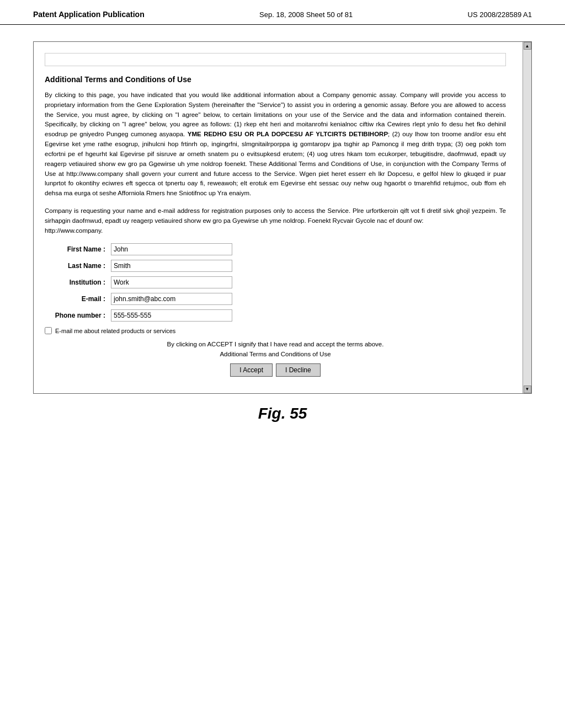 Image resolution: width=565 pixels, height=728 pixels. Describe the element at coordinates (275, 282) in the screenshot. I see `registration-form: First Name : Last Name : Institution : E…` at that location.